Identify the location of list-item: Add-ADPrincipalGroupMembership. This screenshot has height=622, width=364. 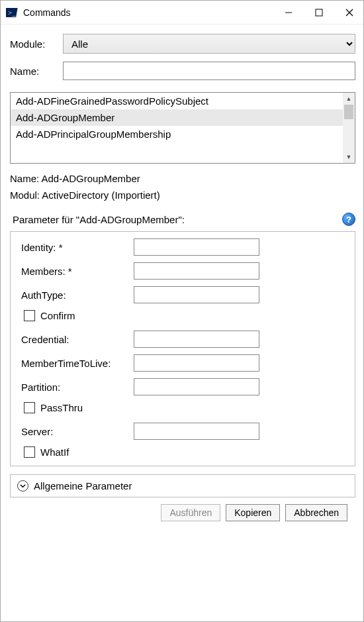
(177, 134).